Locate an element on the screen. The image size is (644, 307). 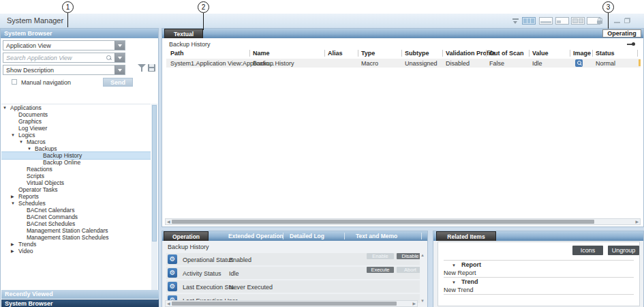
column-header-status: Status is located at coordinates (605, 53).